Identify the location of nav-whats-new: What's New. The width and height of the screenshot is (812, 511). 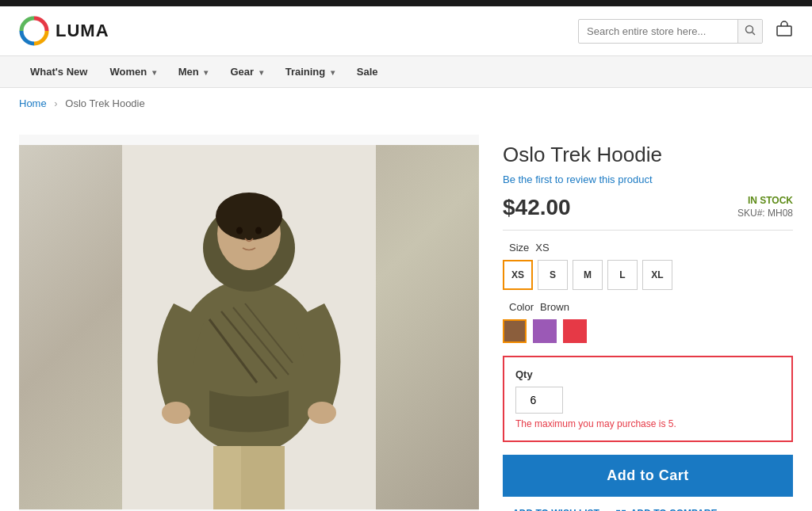
(59, 71).